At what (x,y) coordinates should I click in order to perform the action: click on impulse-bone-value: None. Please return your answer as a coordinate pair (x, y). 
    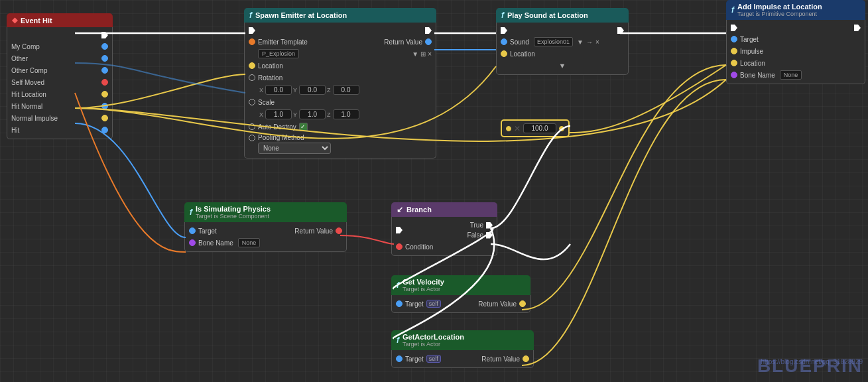
    Looking at the image, I should click on (791, 75).